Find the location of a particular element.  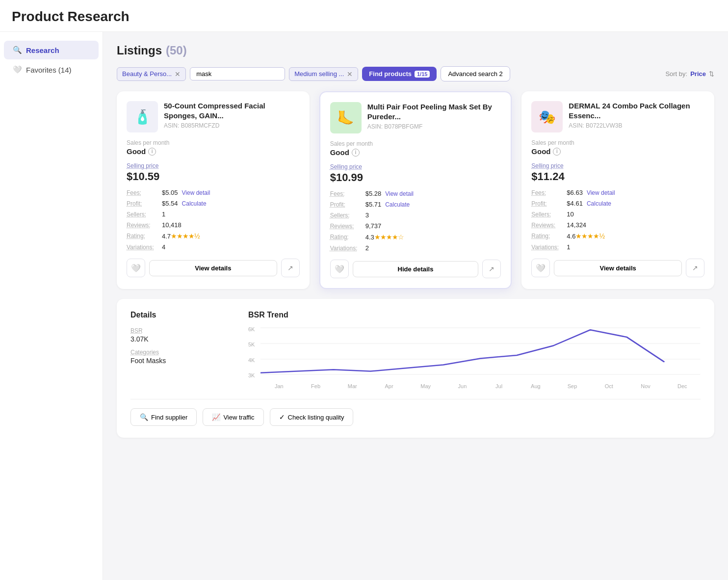

listings-title: Listings is located at coordinates (139, 51).